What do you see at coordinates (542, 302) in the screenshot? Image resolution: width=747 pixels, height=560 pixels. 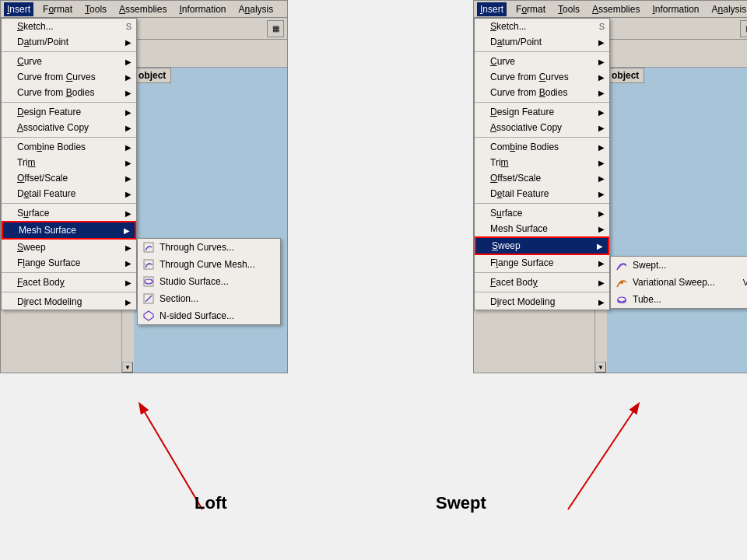 I see `right-menu-item-direct-modeling: Direct Modeling▶` at bounding box center [542, 302].